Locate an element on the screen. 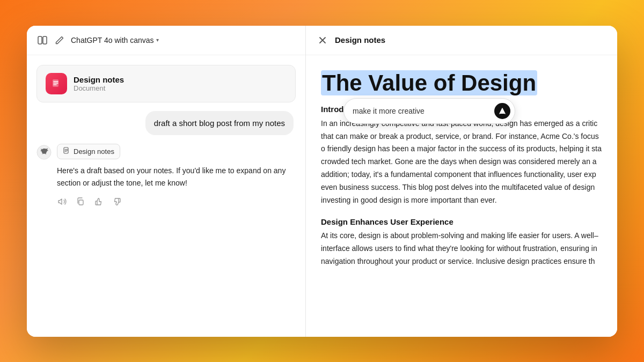 This screenshot has height=362, width=644. canvas-main-title: The Value of Design is located at coordinates (429, 83).